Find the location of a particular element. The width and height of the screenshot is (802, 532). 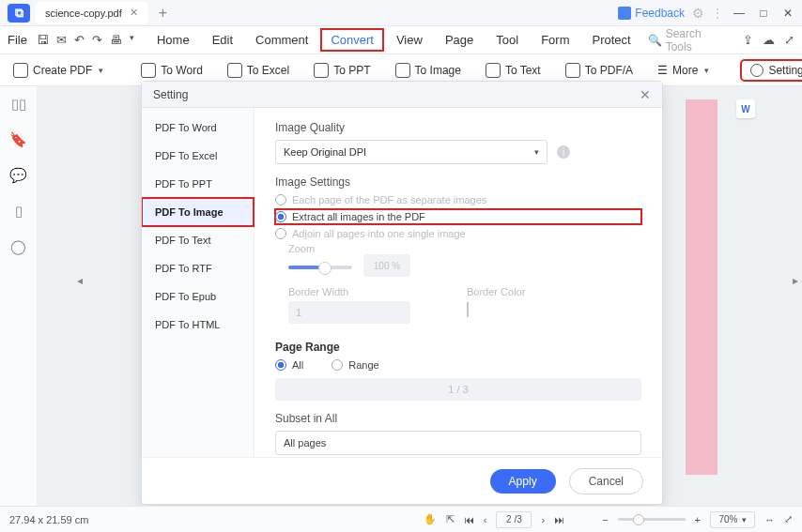

nav-pdf-to-word: PDF To Word is located at coordinates (197, 128).